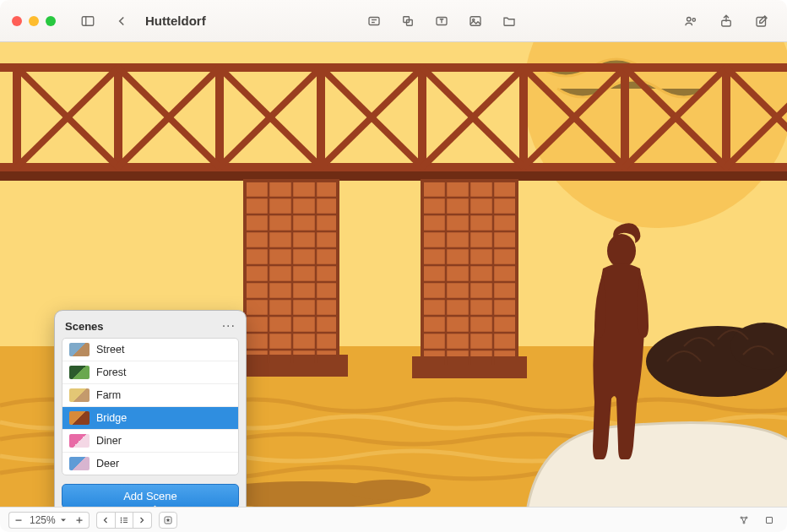  Describe the element at coordinates (150, 407) in the screenshot. I see `scene-list: StreetForestFarmBridgeDinerDeer` at that location.